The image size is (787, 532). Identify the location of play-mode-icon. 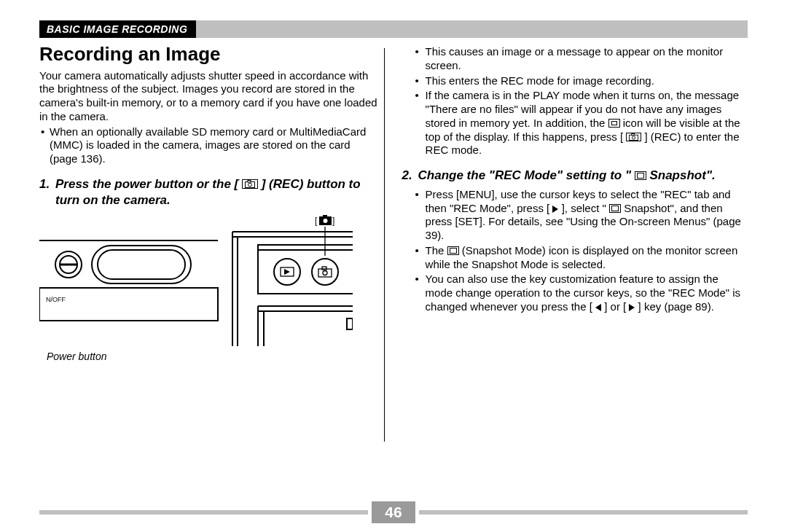
(614, 123).